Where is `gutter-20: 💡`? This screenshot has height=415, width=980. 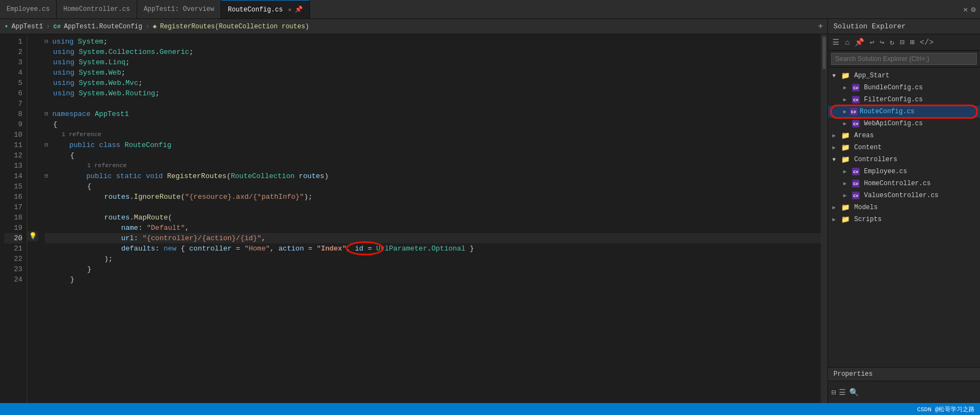 gutter-20: 💡 is located at coordinates (33, 236).